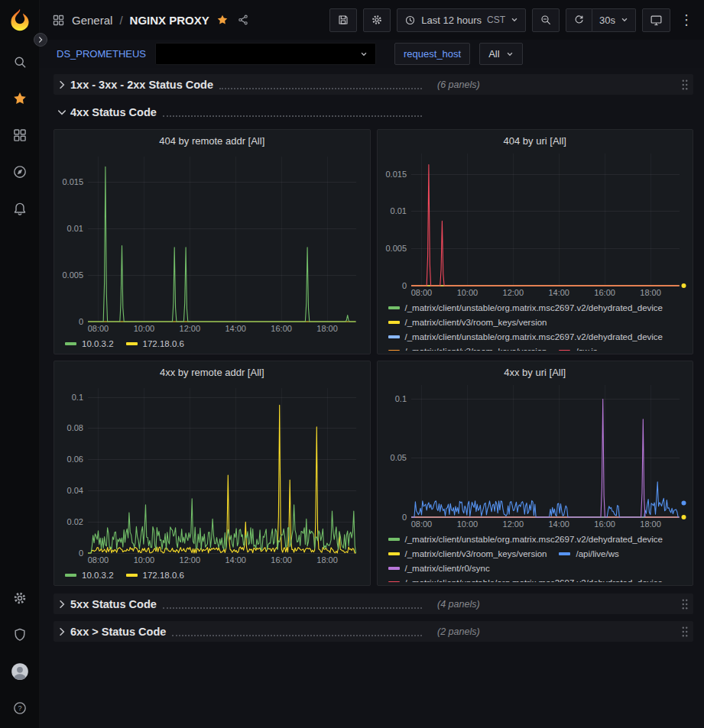  I want to click on svg-text: 14:00, so click(235, 560).